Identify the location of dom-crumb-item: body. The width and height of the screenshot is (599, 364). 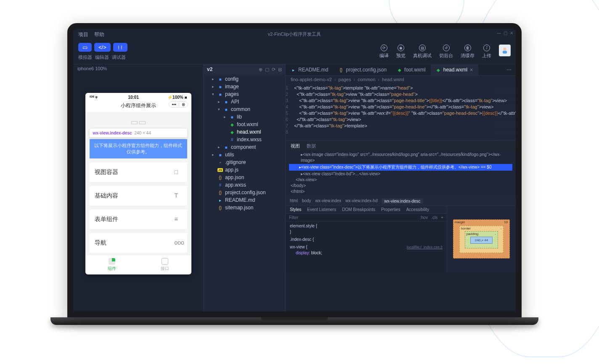
(307, 201).